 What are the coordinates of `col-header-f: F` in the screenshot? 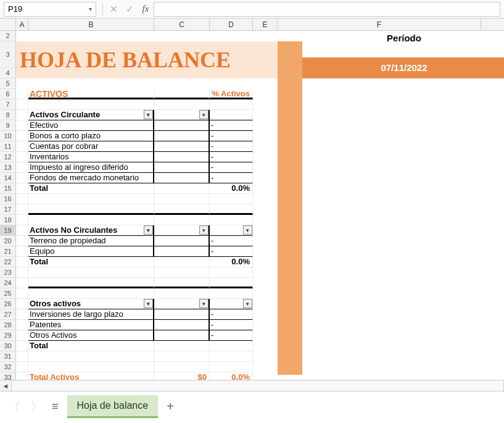 It's located at (379, 25).